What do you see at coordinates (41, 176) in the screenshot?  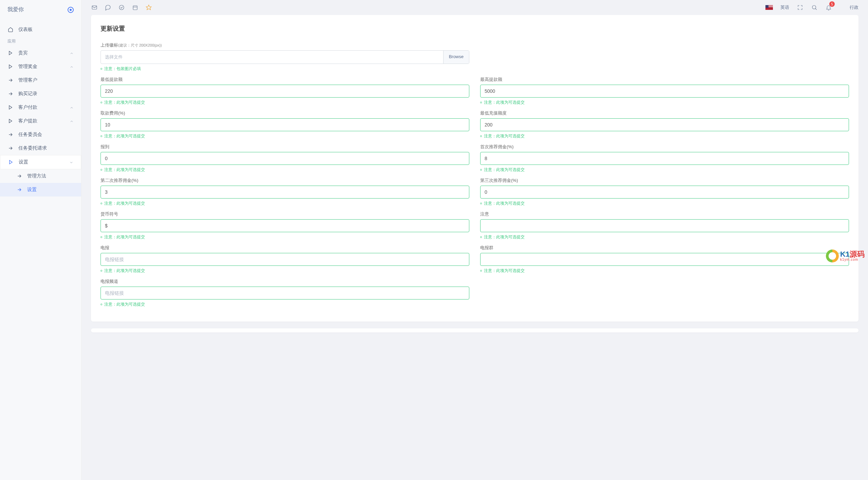 I see `nav-manage-methods: 管理方法` at bounding box center [41, 176].